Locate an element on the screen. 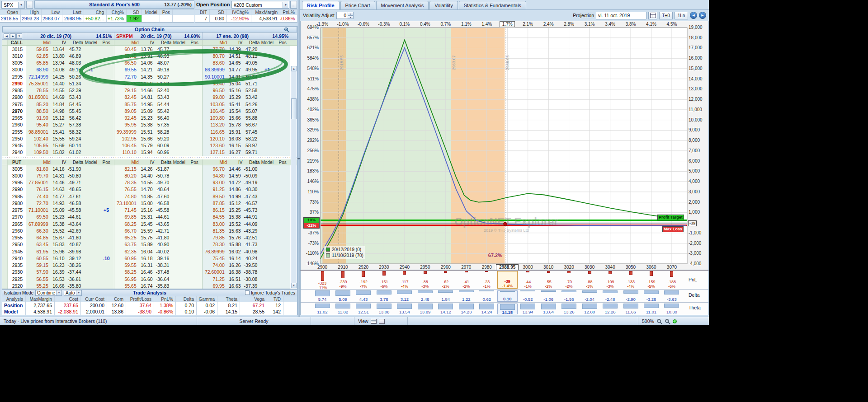 The image size is (868, 402). mid-price: 69.55 is located at coordinates (127, 70).